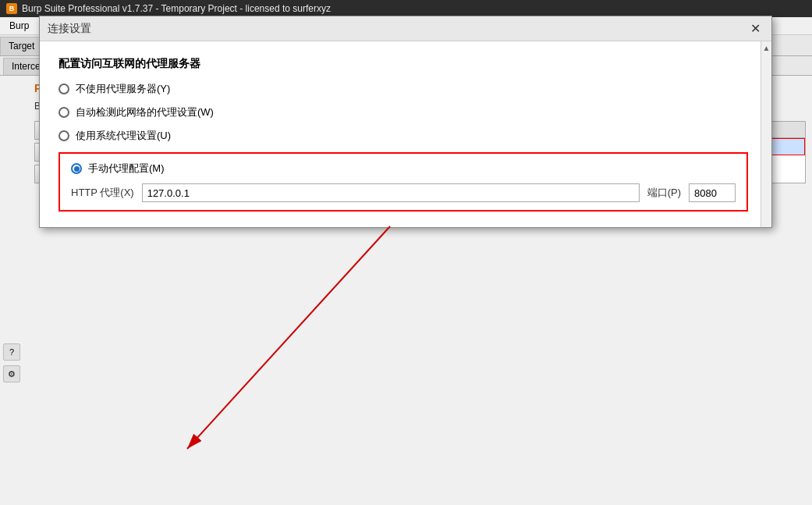 This screenshot has width=812, height=505. I want to click on radio-manual-dot, so click(76, 169).